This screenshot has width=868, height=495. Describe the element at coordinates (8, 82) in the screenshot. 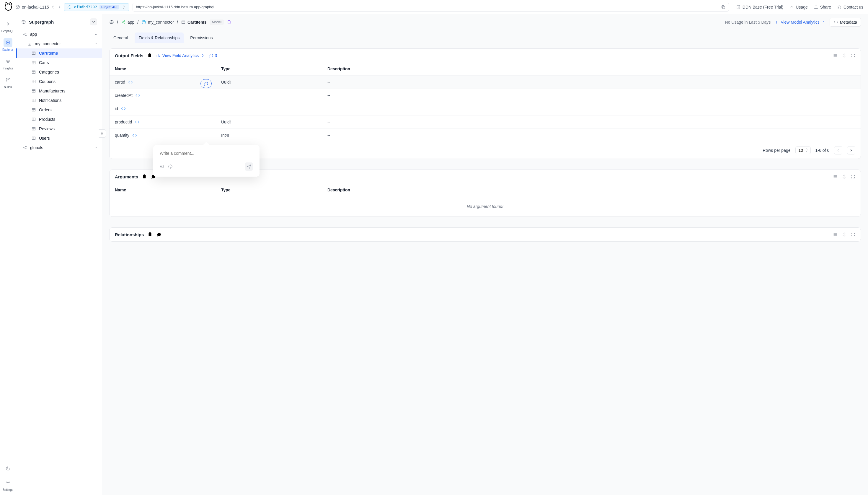

I see `rail-builds: Builds` at that location.